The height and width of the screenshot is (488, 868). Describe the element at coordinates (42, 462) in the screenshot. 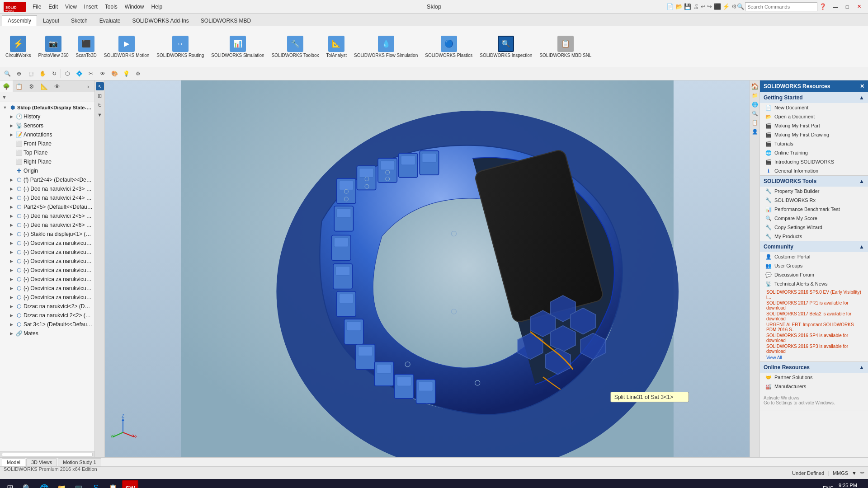

I see `tab-3d-views: 3D Views` at that location.